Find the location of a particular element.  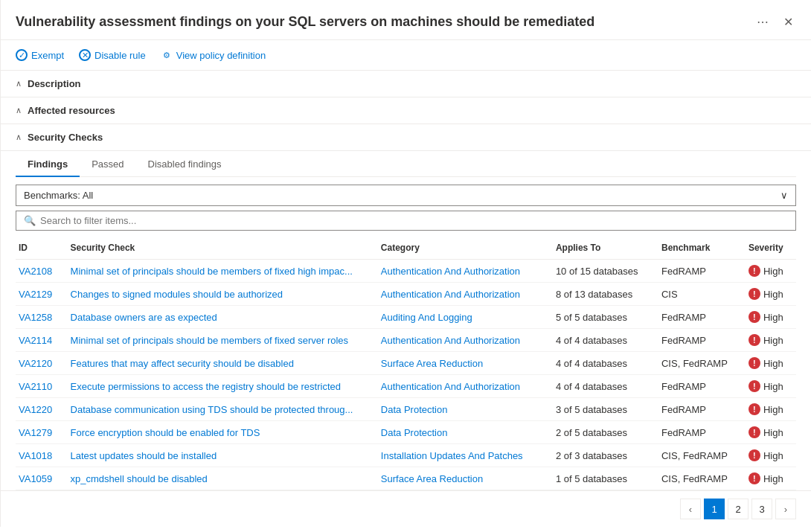

col-applies-to: Applies To is located at coordinates (606, 249).